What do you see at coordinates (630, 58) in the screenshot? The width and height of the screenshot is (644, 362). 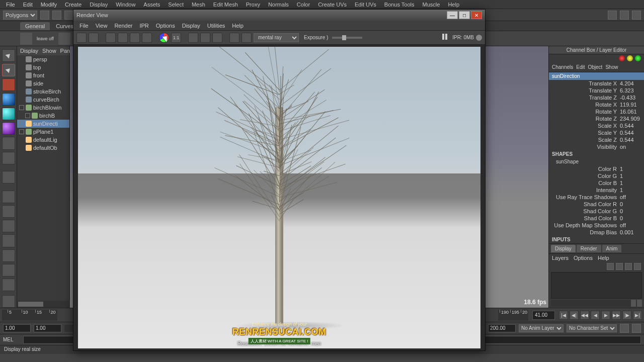 I see `manip-y-icon` at bounding box center [630, 58].